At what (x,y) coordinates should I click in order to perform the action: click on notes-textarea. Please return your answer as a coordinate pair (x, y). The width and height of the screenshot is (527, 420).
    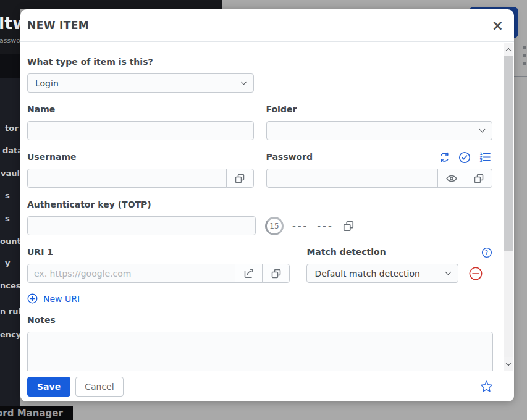
    Looking at the image, I should click on (260, 351).